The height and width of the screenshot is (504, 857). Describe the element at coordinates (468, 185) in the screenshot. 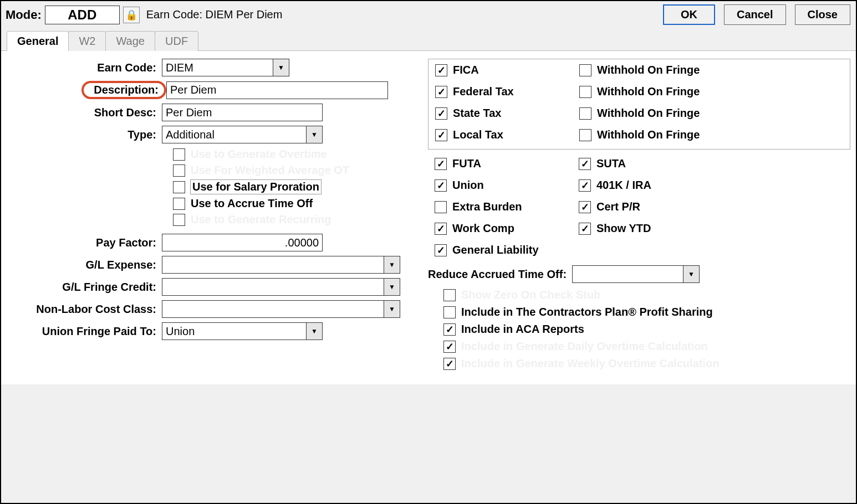

I see `union-label: Union` at that location.